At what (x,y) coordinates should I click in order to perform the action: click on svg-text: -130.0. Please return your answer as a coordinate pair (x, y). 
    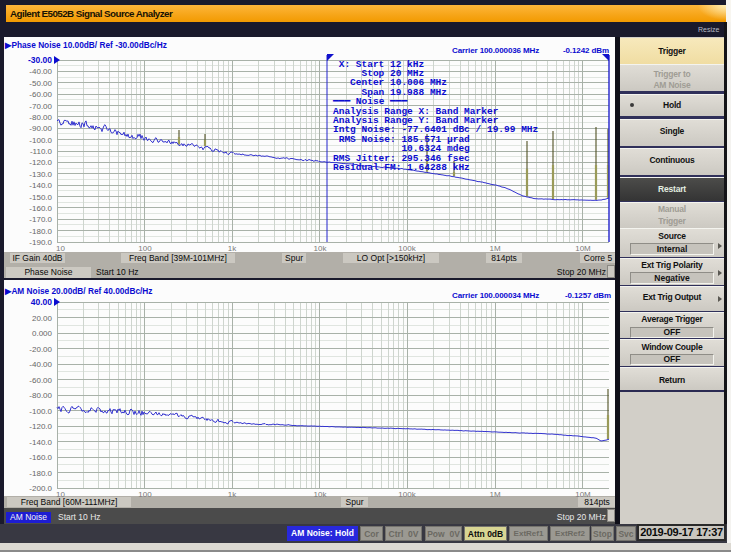
    Looking at the image, I should click on (40, 174).